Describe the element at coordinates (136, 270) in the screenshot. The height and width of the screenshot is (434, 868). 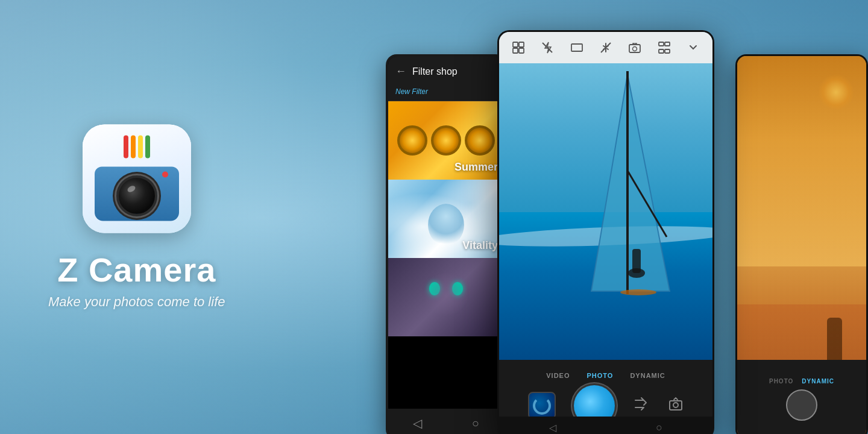
I see `app-name: Z Camera` at that location.